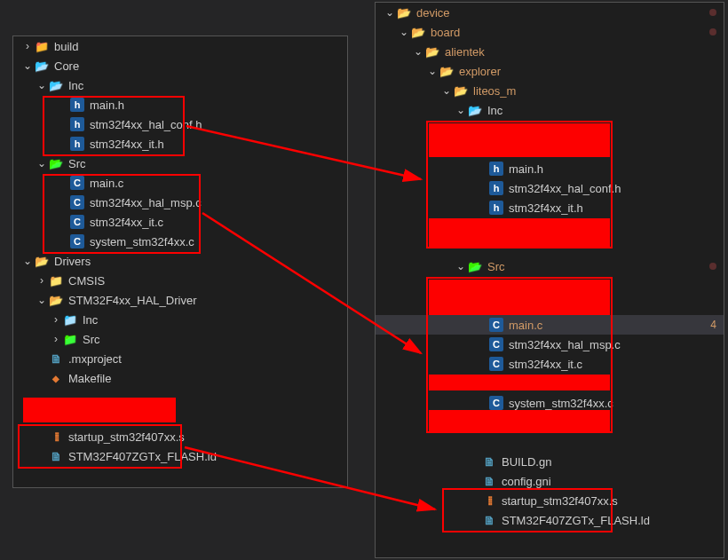  What do you see at coordinates (180, 339) in the screenshot?
I see `tree-row: ›Src` at bounding box center [180, 339].